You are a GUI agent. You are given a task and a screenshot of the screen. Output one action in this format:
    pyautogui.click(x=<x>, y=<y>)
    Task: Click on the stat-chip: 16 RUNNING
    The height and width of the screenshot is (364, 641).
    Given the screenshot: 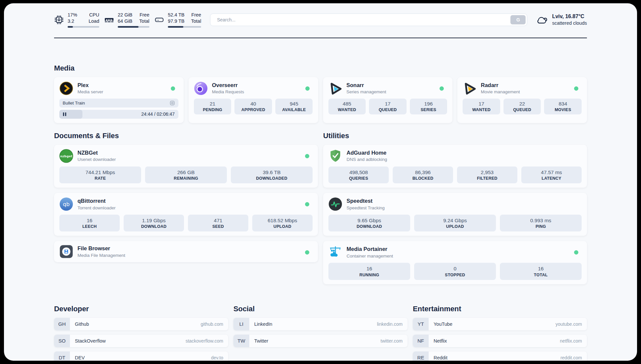 What is the action you would take?
    pyautogui.click(x=369, y=271)
    